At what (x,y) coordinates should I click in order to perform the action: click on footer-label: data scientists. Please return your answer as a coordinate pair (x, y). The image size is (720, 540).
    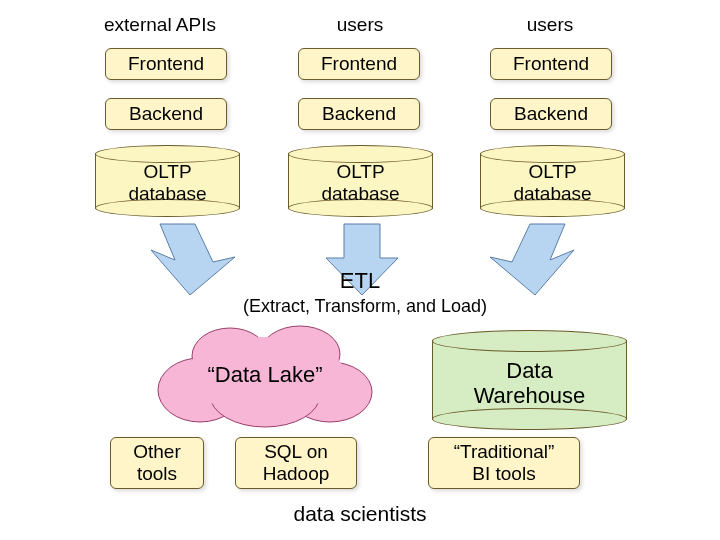
    Looking at the image, I should click on (360, 514).